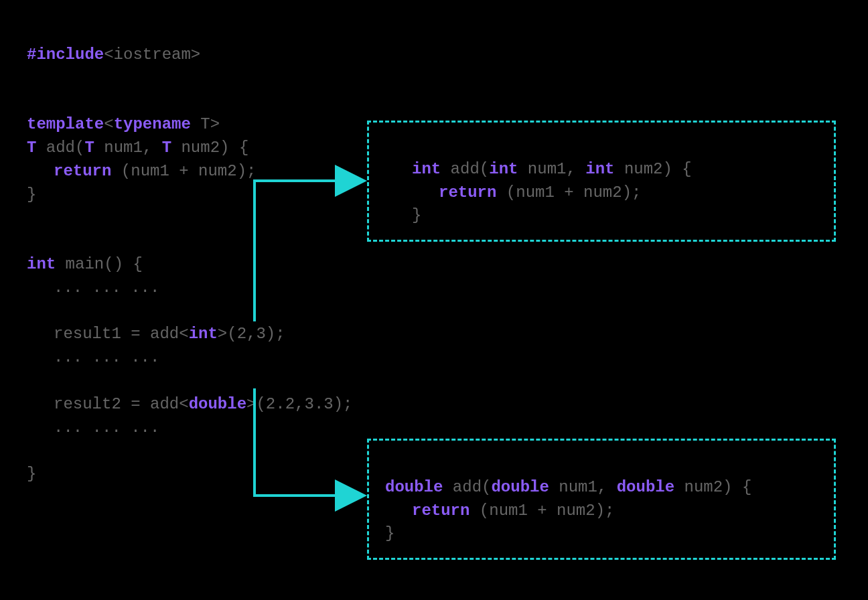  I want to click on double-template-arg: double, so click(218, 404).